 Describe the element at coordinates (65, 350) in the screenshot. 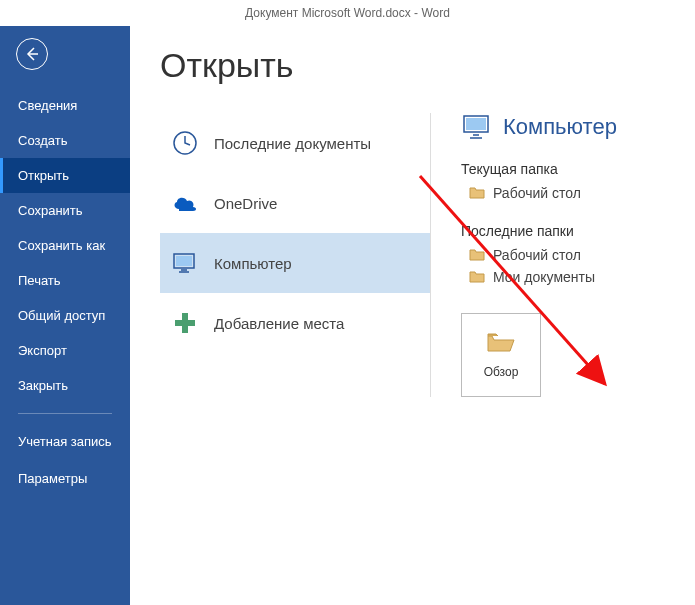

I see `sidebar-item-export: Экспорт` at that location.